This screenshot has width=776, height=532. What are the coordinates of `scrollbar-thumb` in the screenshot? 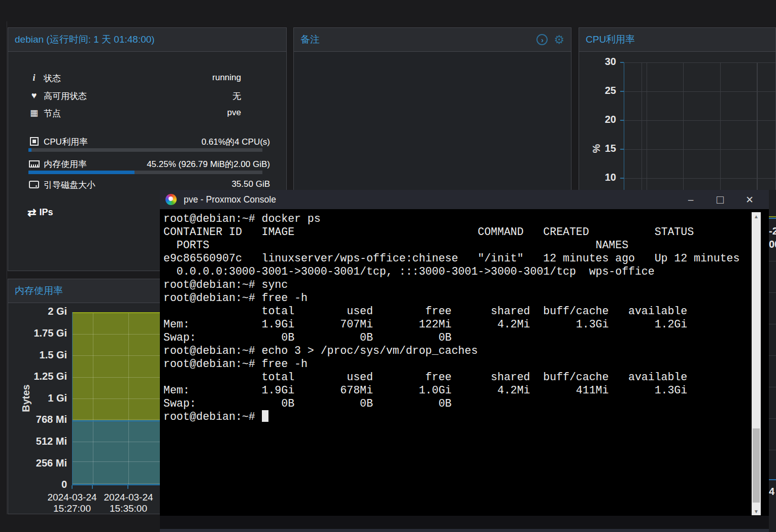 It's located at (756, 466).